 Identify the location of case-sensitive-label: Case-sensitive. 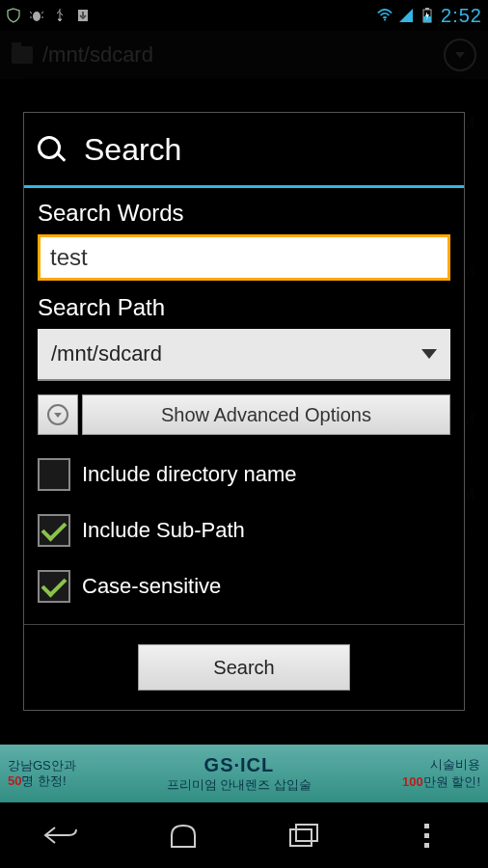
(151, 586).